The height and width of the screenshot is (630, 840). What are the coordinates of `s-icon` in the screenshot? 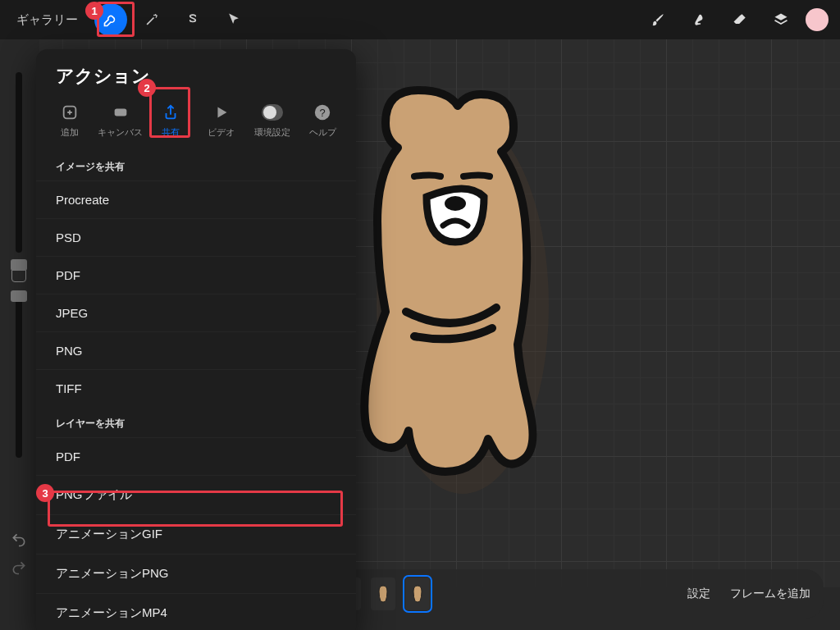 It's located at (193, 20).